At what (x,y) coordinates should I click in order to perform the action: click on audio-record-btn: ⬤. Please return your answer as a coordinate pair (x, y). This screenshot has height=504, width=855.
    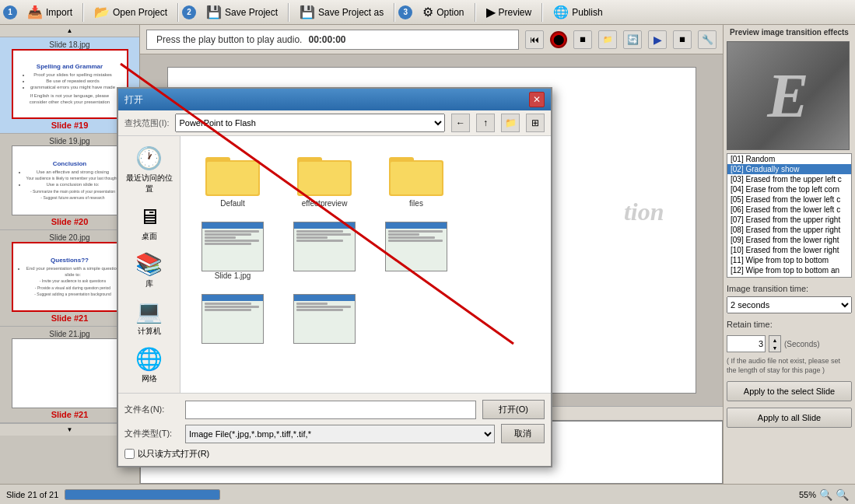
    Looking at the image, I should click on (559, 40).